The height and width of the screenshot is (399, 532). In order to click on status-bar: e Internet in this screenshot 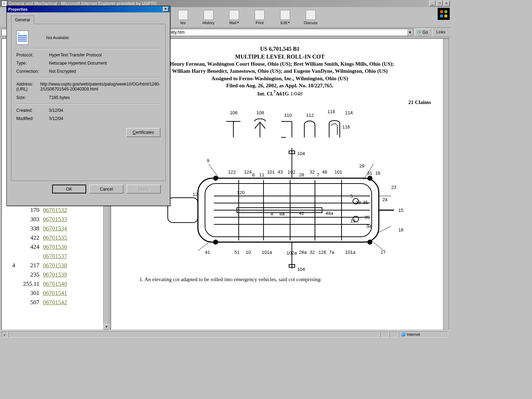, I will do `click(225, 334)`.